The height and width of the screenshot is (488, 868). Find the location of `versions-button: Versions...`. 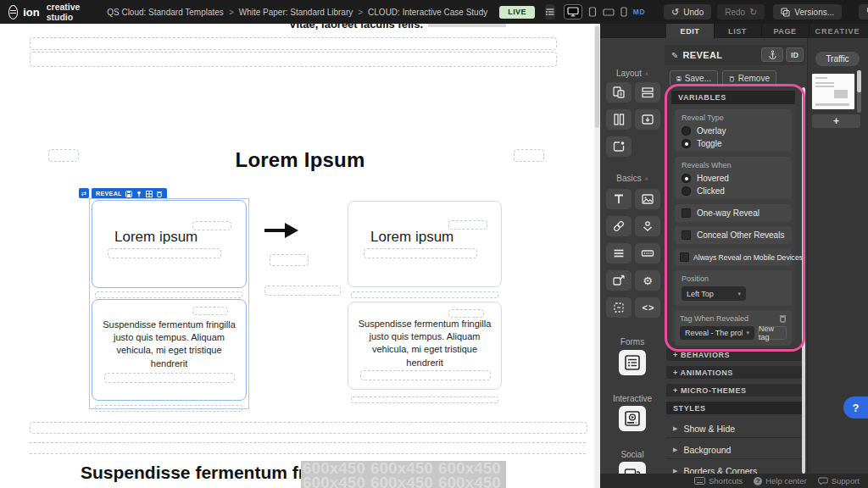

versions-button: Versions... is located at coordinates (807, 12).